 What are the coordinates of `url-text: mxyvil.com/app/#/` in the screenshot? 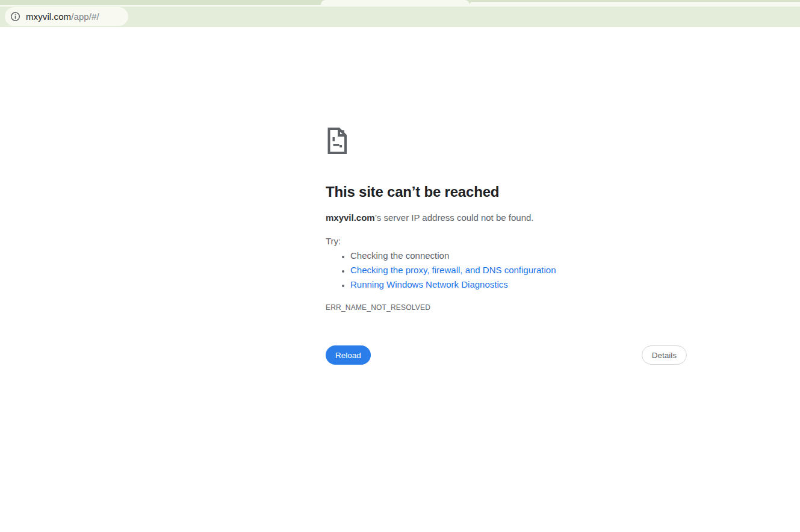 It's located at (63, 17).